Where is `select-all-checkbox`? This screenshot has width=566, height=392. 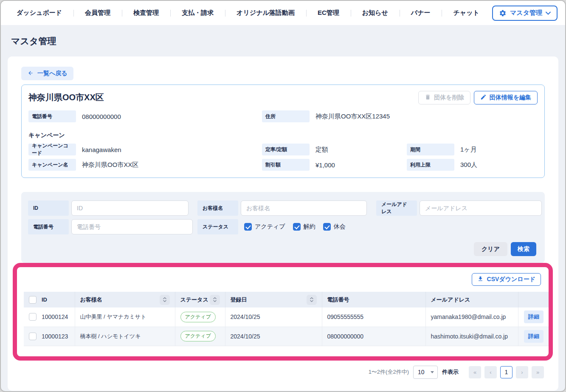
select-all-checkbox is located at coordinates (33, 300).